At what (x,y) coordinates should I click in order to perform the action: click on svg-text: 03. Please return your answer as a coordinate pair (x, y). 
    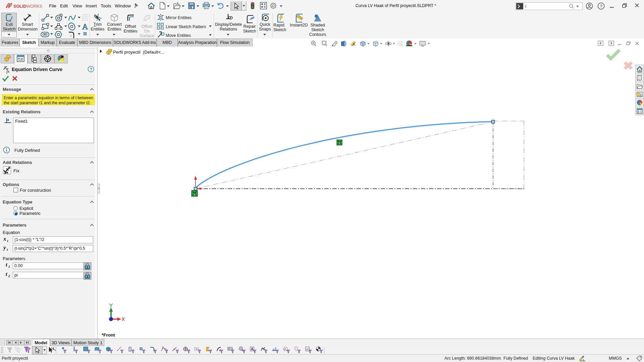
    Looking at the image, I should click on (231, 349).